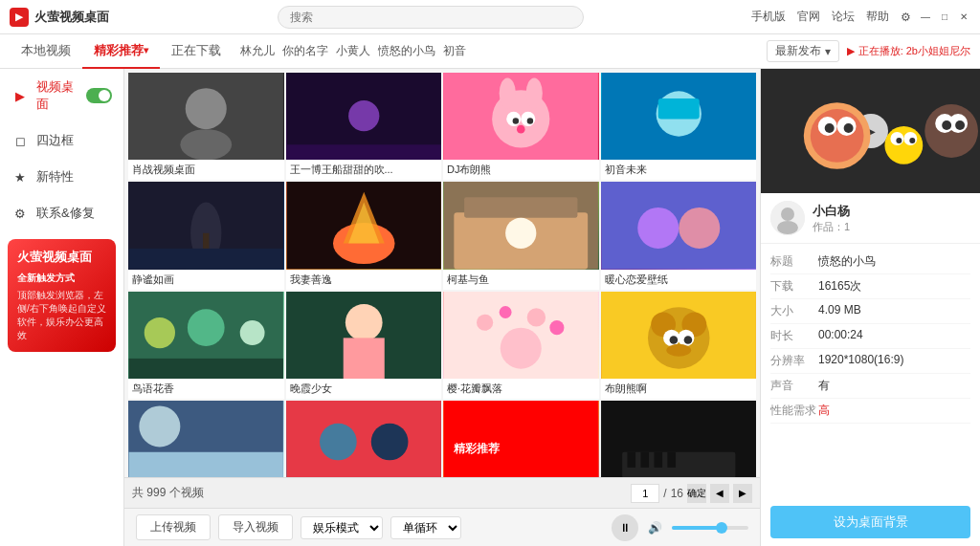  I want to click on settings-icon: ⚙, so click(905, 17).